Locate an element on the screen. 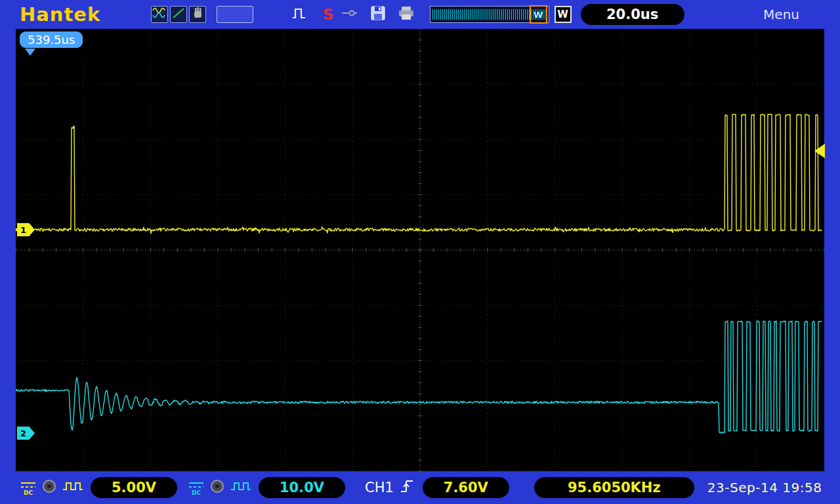  printer-icon is located at coordinates (406, 14).